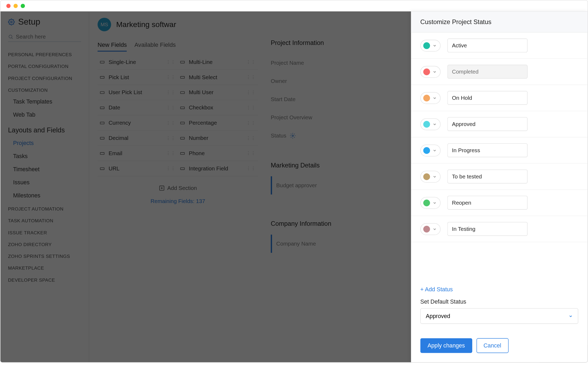  Describe the element at coordinates (446, 346) in the screenshot. I see `apply-changes-button: Apply changes` at that location.